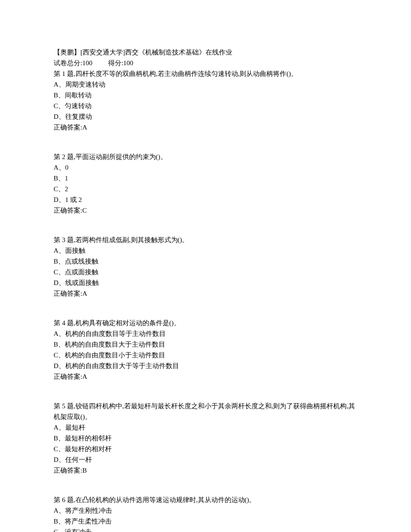 Image resolution: width=411 pixels, height=532 pixels. I want to click on document-title: 【奥鹏】[西安交通大学]西交《机械制造技术基础》在线作业, so click(206, 52).